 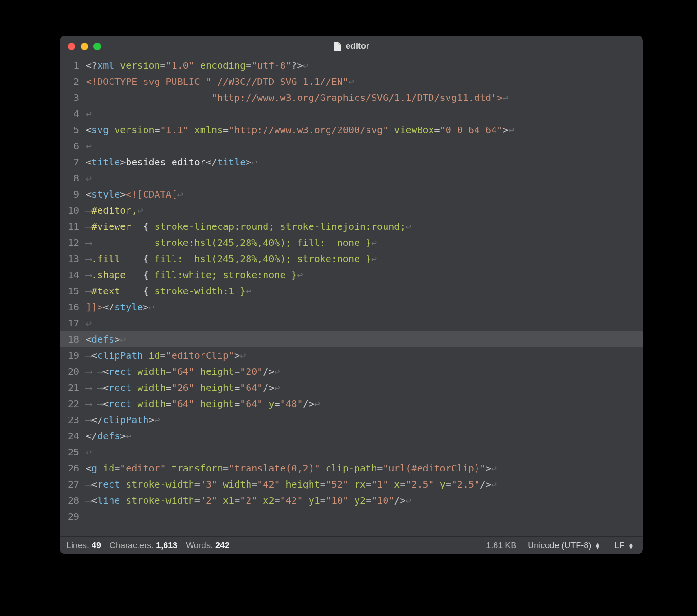 I want to click on line-number: 26, so click(x=73, y=468).